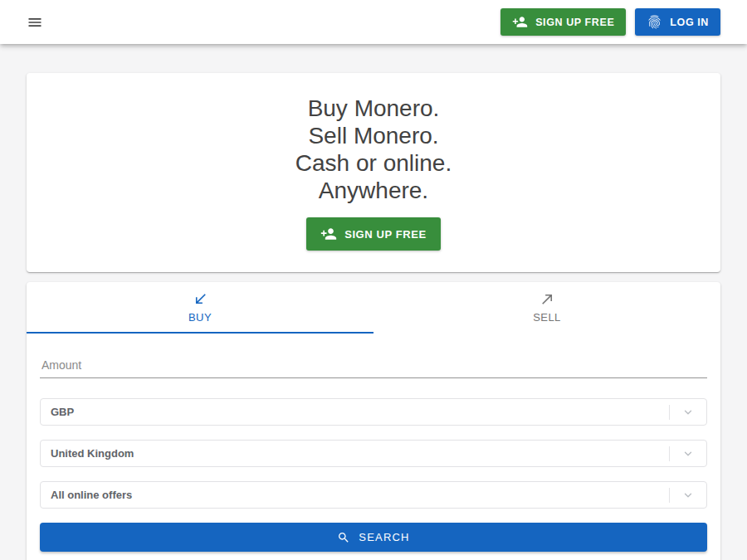 The image size is (747, 560). Describe the element at coordinates (374, 411) in the screenshot. I see `currency-select: GBP` at that location.